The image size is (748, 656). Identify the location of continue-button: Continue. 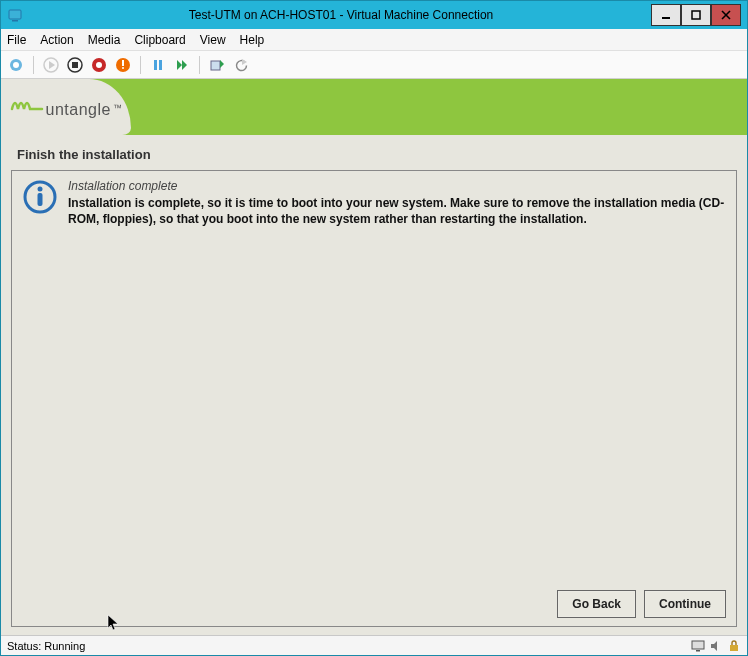
(685, 604).